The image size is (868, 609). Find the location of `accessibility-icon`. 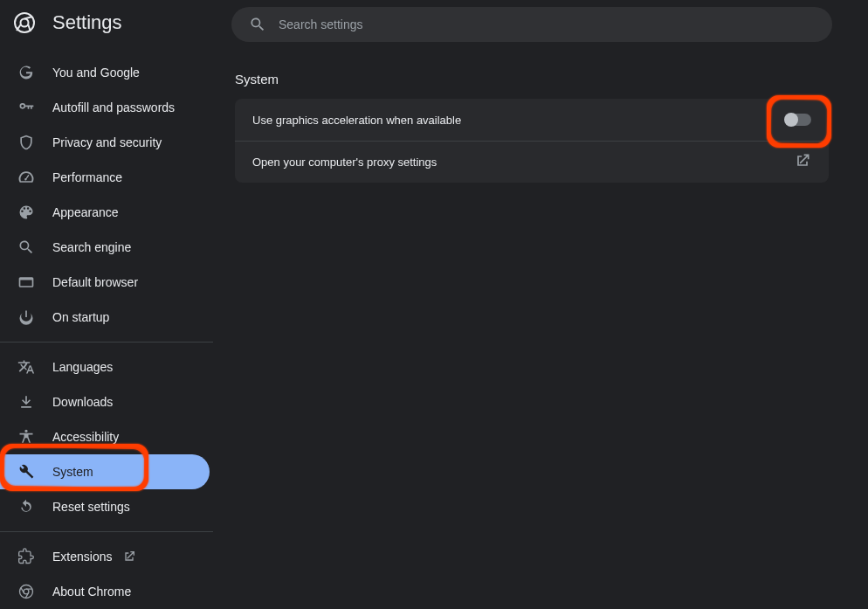

accessibility-icon is located at coordinates (26, 437).